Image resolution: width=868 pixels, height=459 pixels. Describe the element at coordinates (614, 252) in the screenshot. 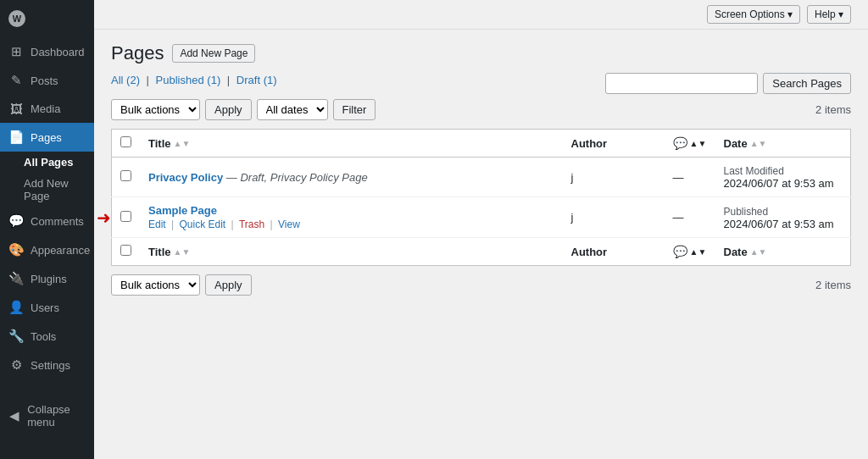

I see `footer-author-header: Author` at that location.